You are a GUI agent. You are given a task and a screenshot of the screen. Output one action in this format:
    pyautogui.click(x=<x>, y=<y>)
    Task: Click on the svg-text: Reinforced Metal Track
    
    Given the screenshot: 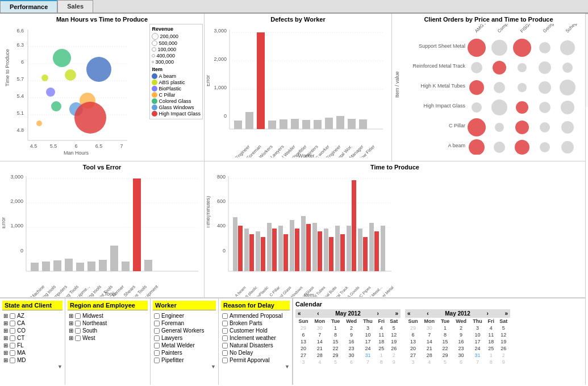 What is the action you would take?
    pyautogui.click(x=439, y=66)
    